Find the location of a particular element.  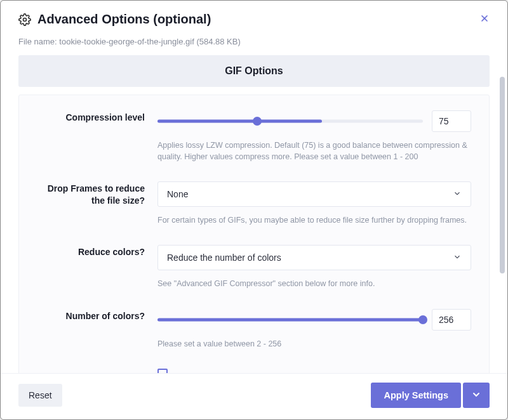

compression-label: Compression level is located at coordinates (91, 136).